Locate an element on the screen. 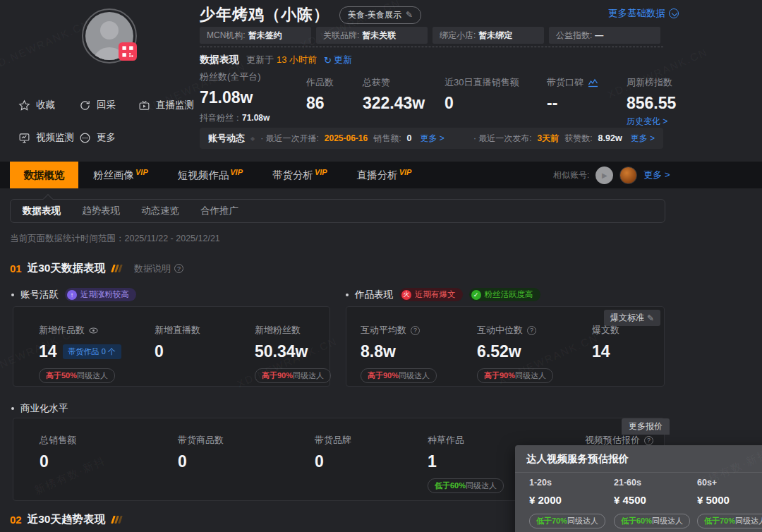 The height and width of the screenshot is (532, 762). data-explanation-link: 数据说明 ? is located at coordinates (159, 269).